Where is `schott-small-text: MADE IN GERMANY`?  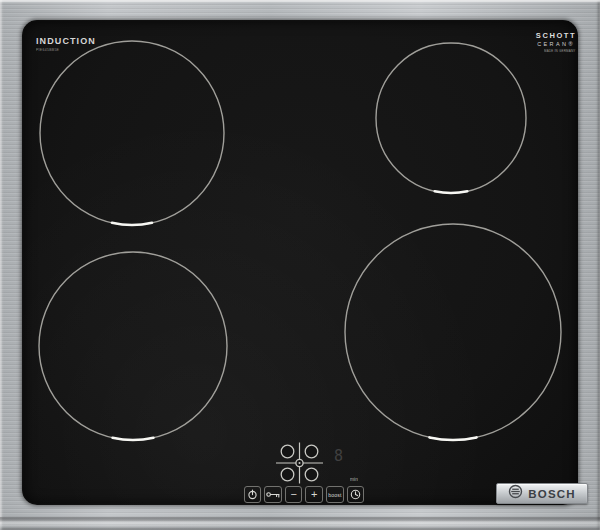 schott-small-text: MADE IN GERMANY is located at coordinates (556, 50).